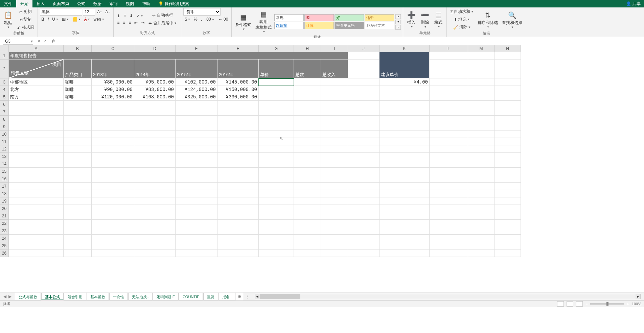  I want to click on indent-increase-button: ⇥, so click(143, 23).